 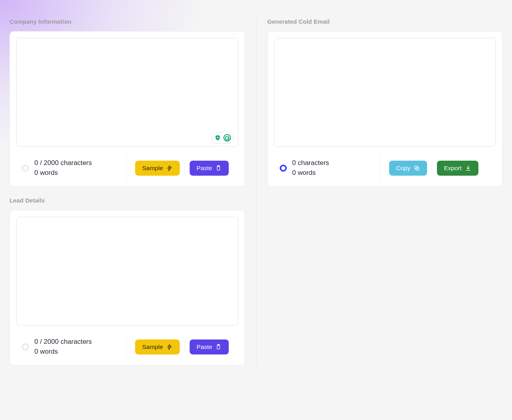 I want to click on download-icon, so click(x=468, y=168).